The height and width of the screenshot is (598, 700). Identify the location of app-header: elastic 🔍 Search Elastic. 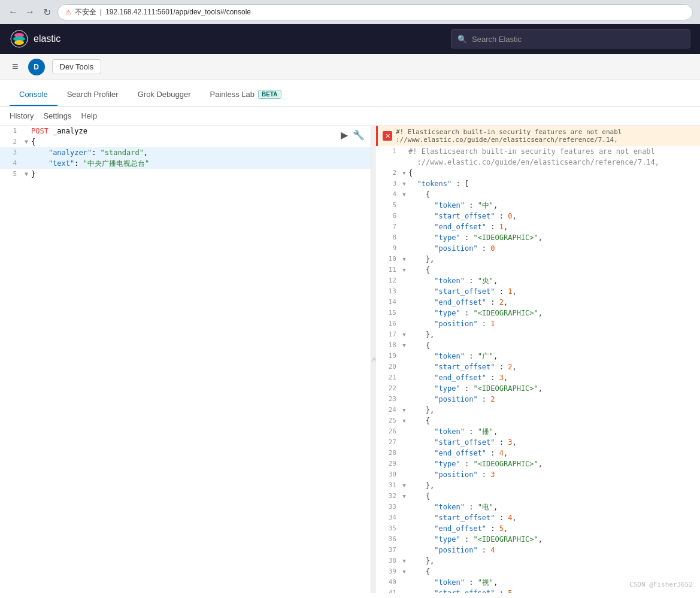
(350, 39).